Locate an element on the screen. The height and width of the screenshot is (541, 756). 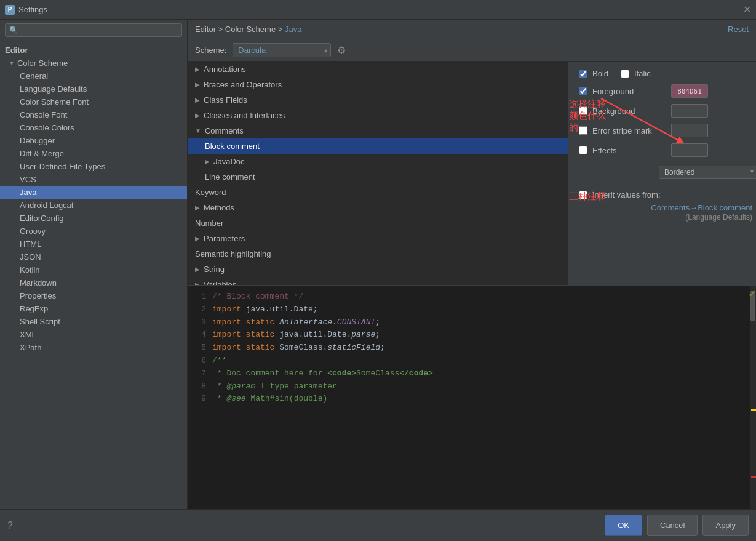
sidebar-item-console-font: Console Font is located at coordinates (94, 114).